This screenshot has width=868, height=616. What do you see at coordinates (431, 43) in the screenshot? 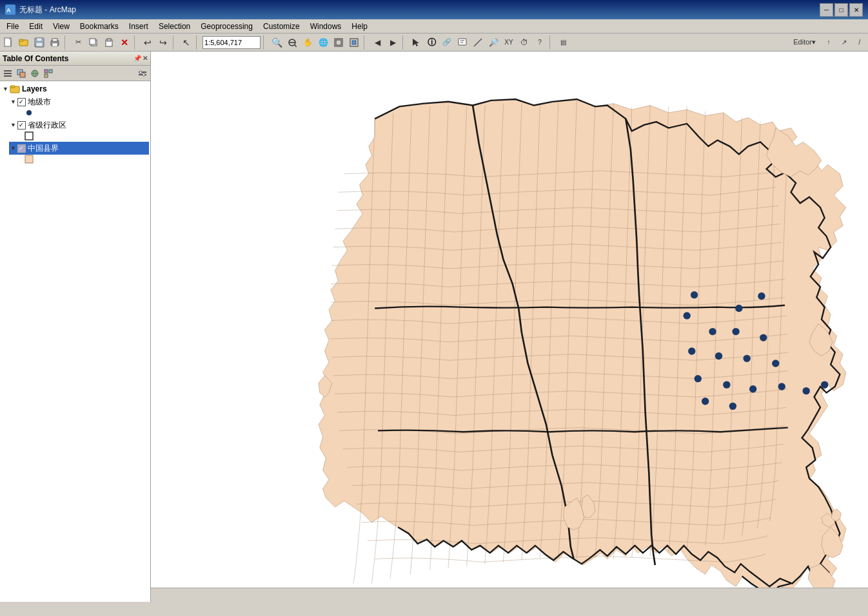
I see `identify-tool: ⓘ` at bounding box center [431, 43].